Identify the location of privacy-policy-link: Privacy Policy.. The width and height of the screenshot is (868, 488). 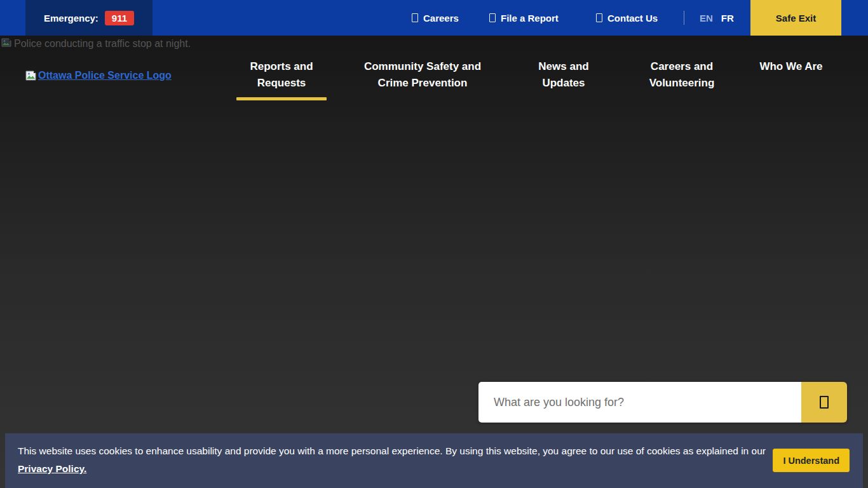
(52, 469).